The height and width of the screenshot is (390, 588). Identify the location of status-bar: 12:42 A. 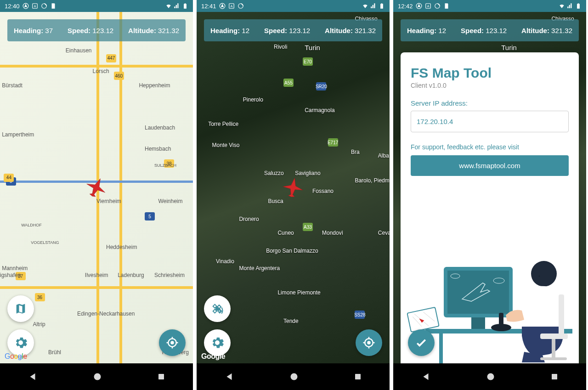
(490, 6).